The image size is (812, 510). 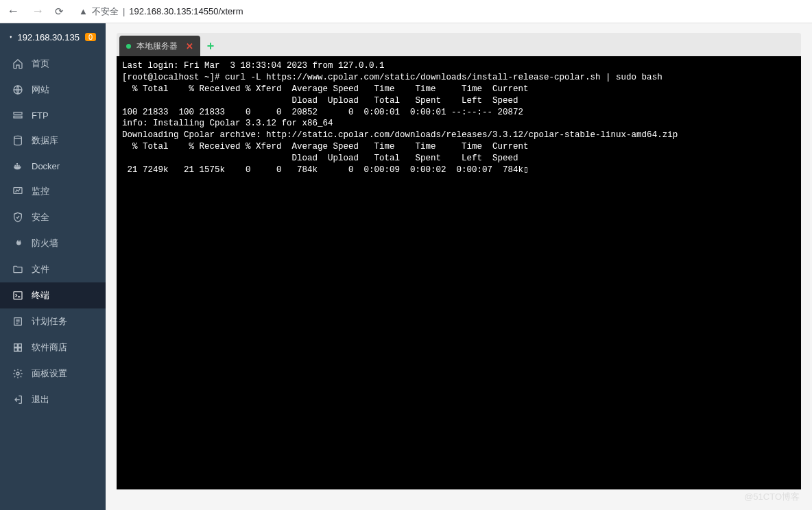 I want to click on home-icon, so click(x=18, y=64).